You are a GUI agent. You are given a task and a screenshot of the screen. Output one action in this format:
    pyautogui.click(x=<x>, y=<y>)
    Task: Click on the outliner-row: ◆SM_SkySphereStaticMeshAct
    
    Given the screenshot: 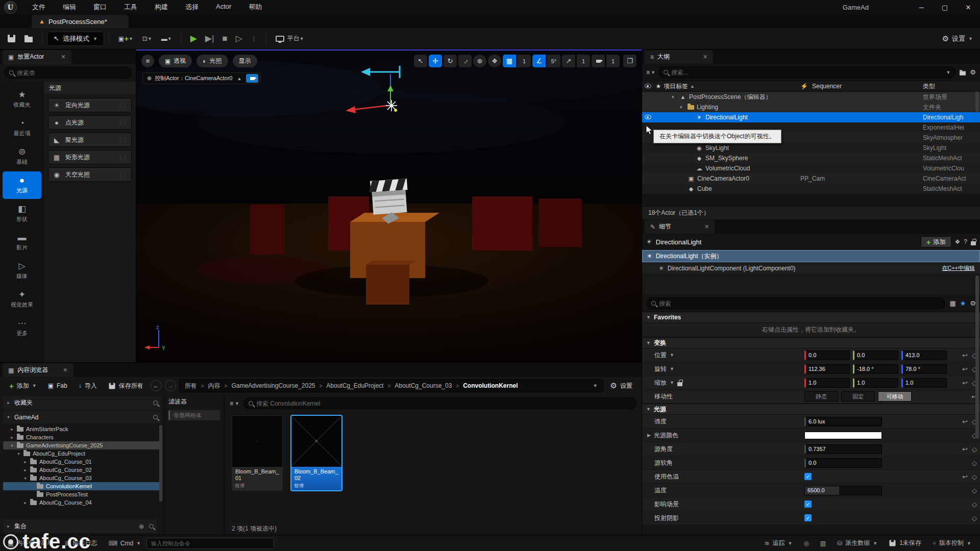 What is the action you would take?
    pyautogui.click(x=811, y=158)
    